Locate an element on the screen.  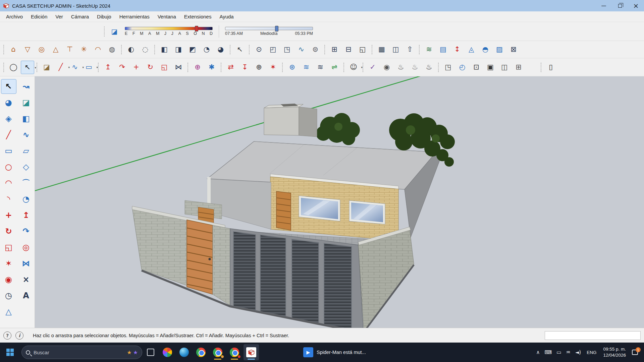
media-player-button: ▶ Spider-Man está mut... is located at coordinates (335, 352).